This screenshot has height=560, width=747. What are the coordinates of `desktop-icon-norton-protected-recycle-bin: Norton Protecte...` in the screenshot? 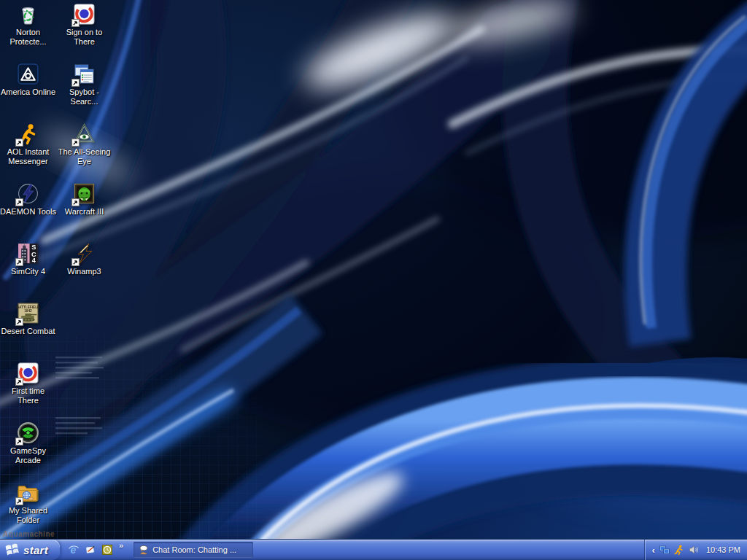 It's located at (28, 25).